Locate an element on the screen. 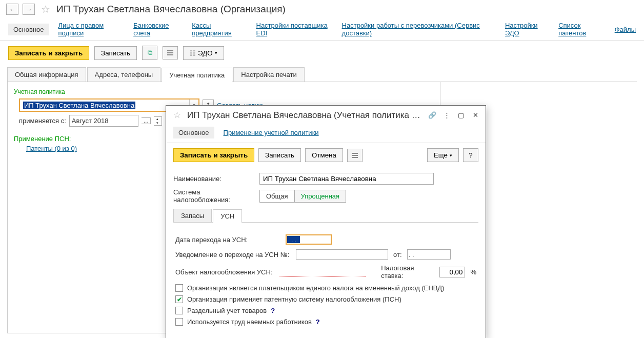  help-separate-icon: ? is located at coordinates (273, 311).